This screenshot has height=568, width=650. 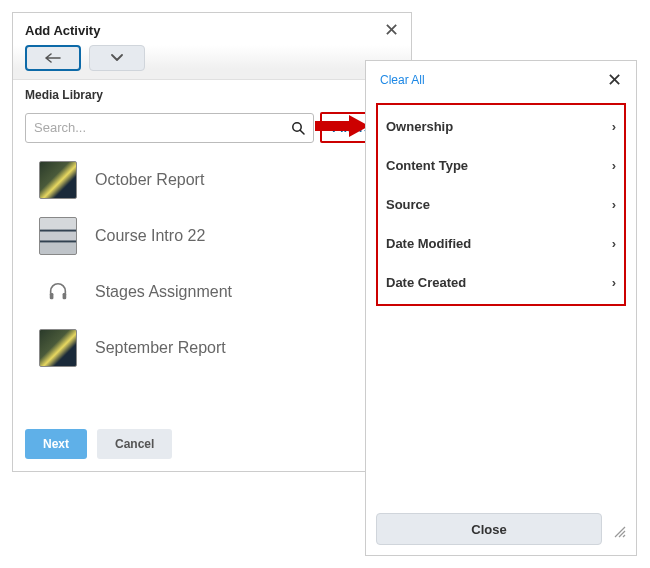 What do you see at coordinates (62, 30) in the screenshot?
I see `dialog-title: Add Activity` at bounding box center [62, 30].